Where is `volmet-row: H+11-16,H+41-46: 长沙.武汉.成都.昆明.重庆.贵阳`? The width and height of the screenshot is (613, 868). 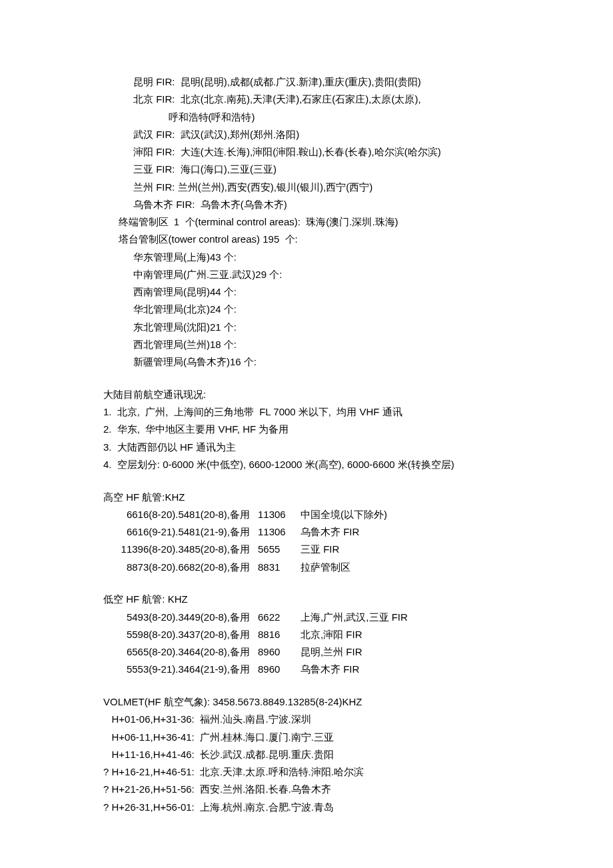
volmet-row: H+11-16,H+41-46: 长沙.武汉.成都.昆明.重庆.贵阳 is located at coordinates (306, 755).